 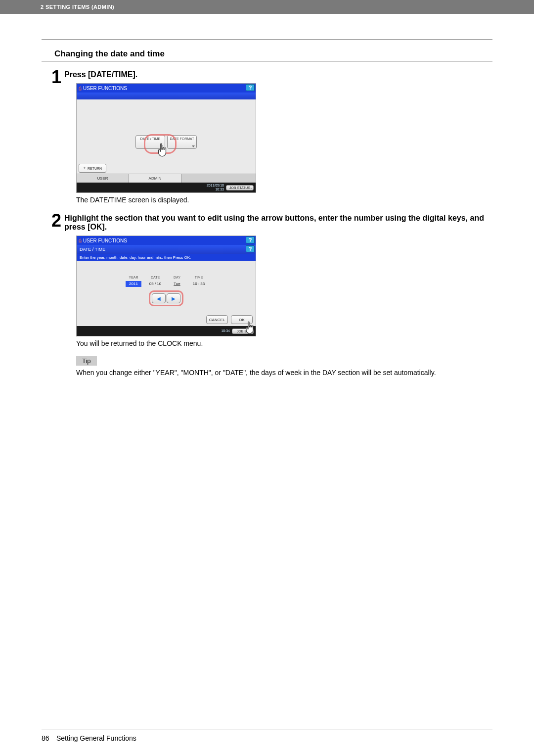 What do you see at coordinates (105, 240) in the screenshot?
I see `ss2-title: USER FUNCTIONS` at bounding box center [105, 240].